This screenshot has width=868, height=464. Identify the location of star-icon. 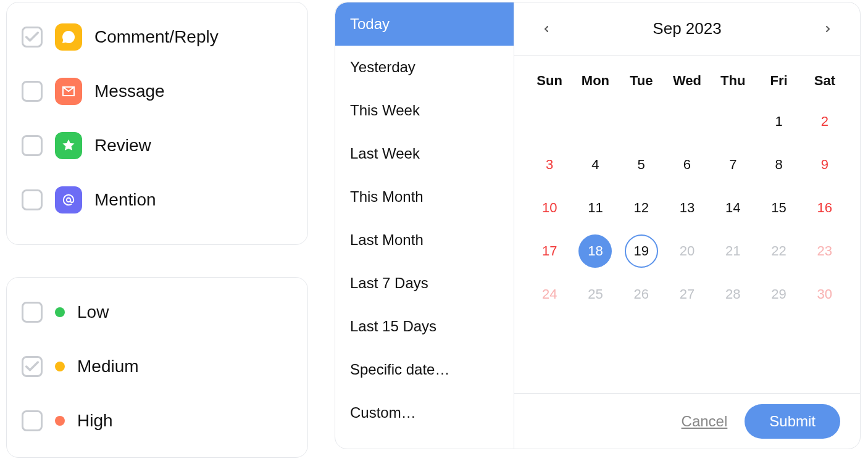
(69, 146).